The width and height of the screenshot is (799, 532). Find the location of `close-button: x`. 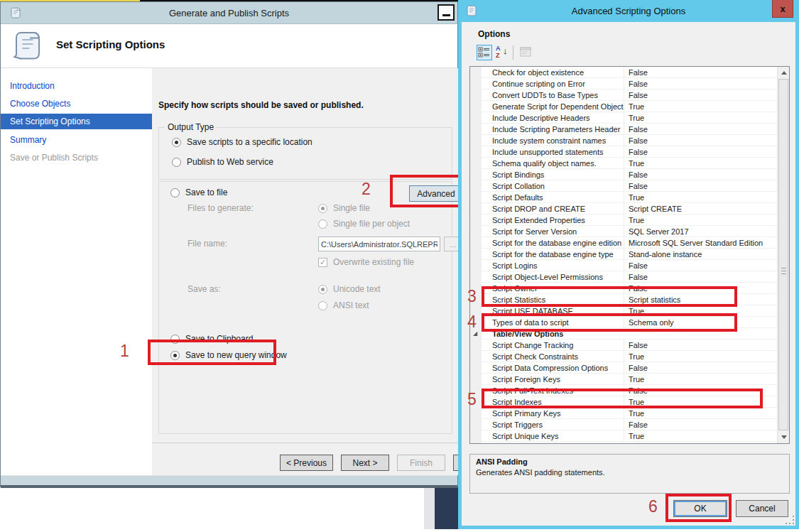

close-button: x is located at coordinates (783, 9).